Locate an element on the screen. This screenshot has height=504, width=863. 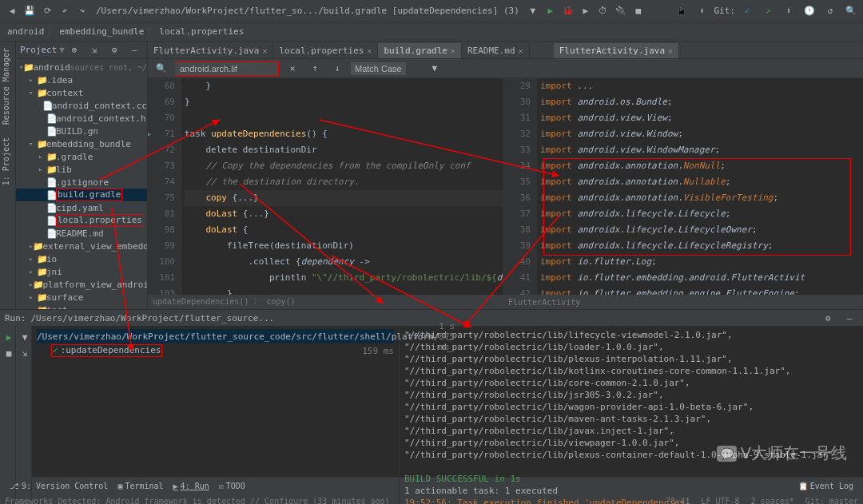
tree-item: 📄local.properties is located at coordinates (82, 220).